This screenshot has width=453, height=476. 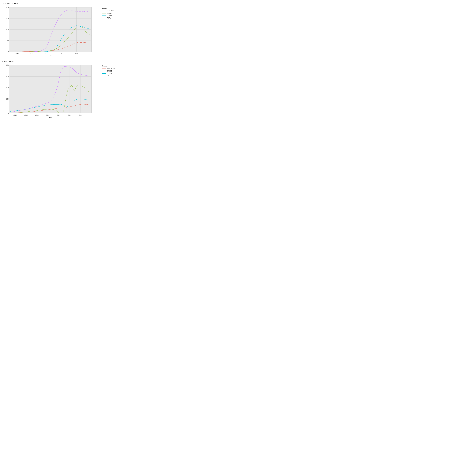 I want to click on x-label-2020-old: 2020, so click(x=81, y=115).